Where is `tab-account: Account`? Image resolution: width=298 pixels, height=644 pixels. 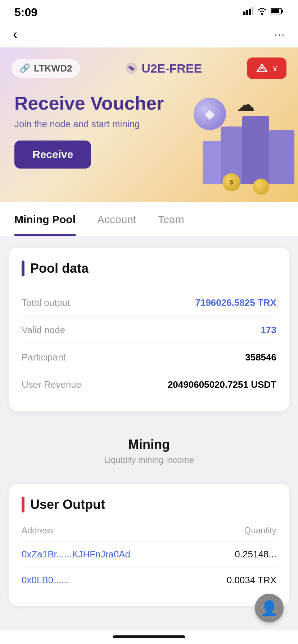
tab-account: Account is located at coordinates (117, 219).